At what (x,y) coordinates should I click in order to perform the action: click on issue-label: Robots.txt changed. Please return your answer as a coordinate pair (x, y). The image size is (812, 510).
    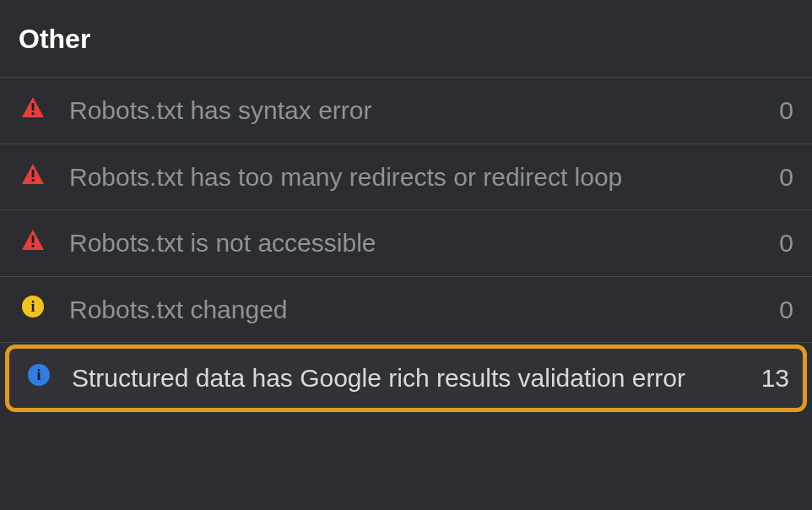
    Looking at the image, I should click on (403, 310).